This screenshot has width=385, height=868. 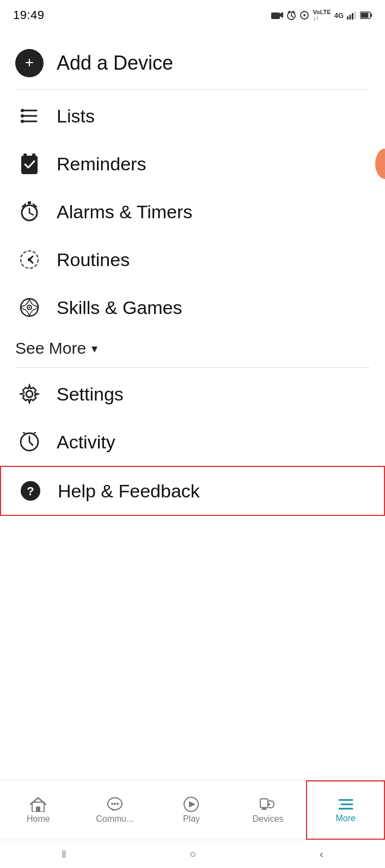 I want to click on more-nav-icon, so click(x=346, y=804).